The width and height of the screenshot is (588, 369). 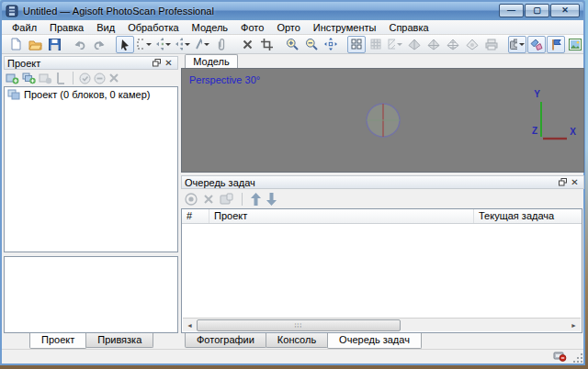 I want to click on grid-9-view-icon, so click(x=376, y=44).